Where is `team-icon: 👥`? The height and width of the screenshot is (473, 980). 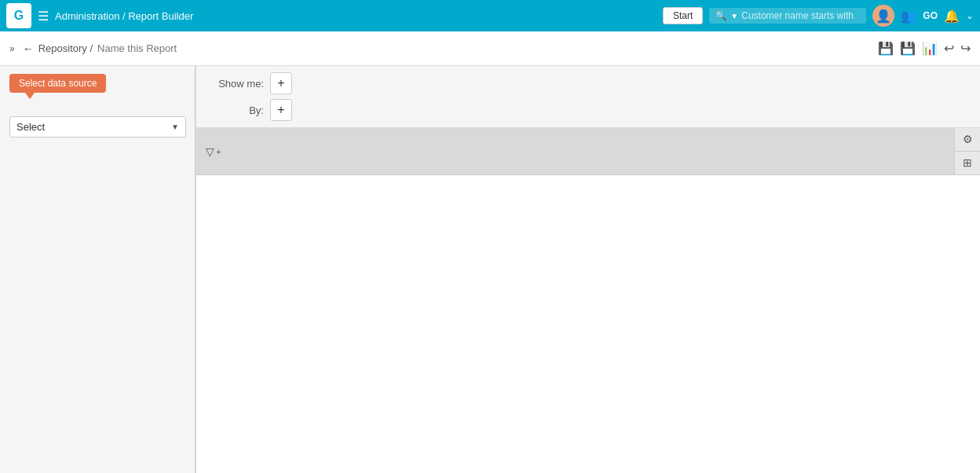 team-icon: 👥 is located at coordinates (909, 16).